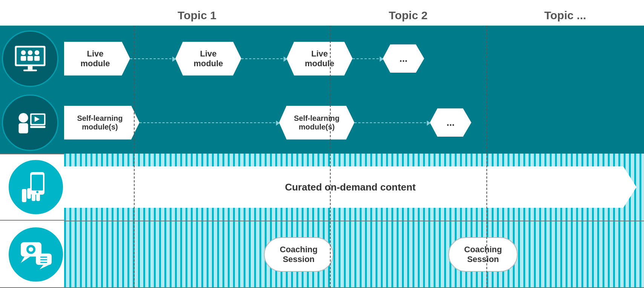 The width and height of the screenshot is (644, 288). What do you see at coordinates (408, 15) in the screenshot?
I see `topic-2-label: Topic 2` at bounding box center [408, 15].